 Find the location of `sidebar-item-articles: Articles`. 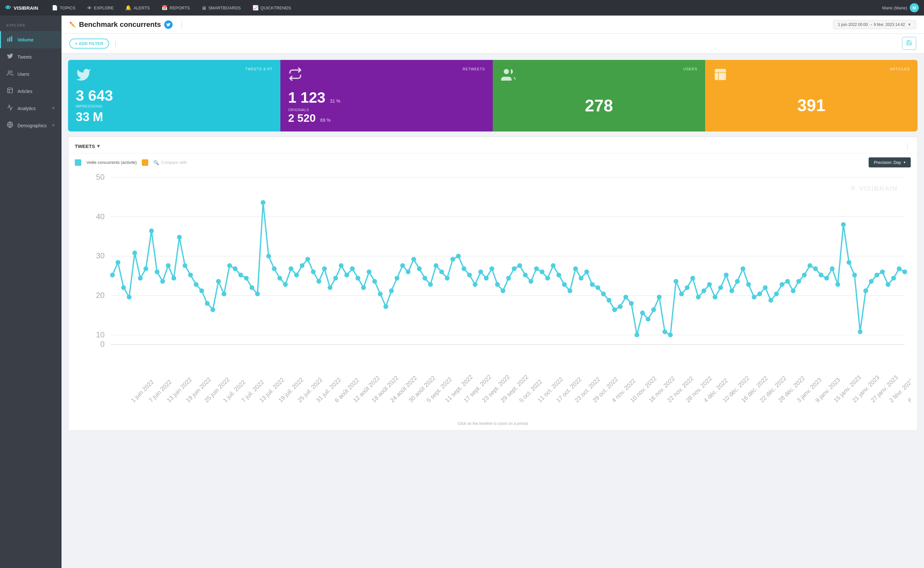

sidebar-item-articles: Articles is located at coordinates (31, 91).